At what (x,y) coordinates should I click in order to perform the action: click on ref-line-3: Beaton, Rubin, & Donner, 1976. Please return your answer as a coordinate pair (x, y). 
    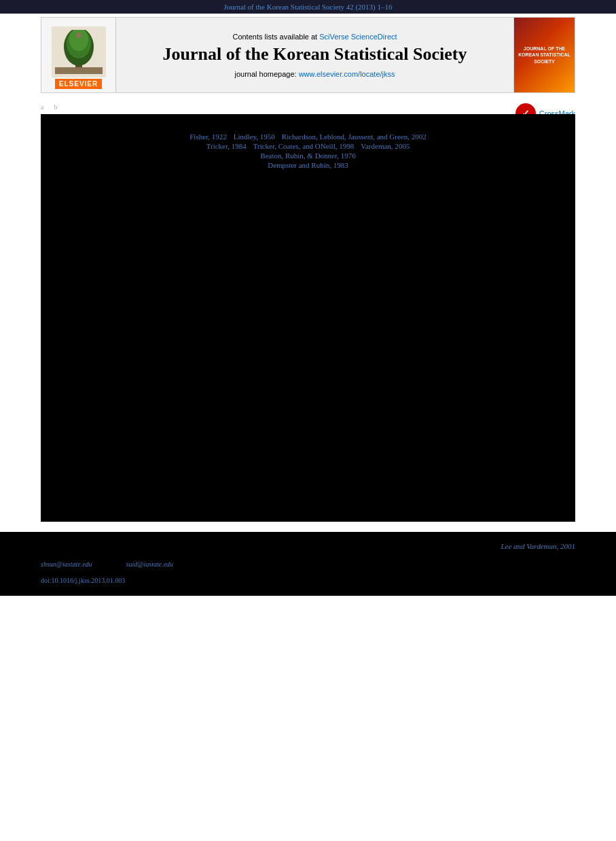
    Looking at the image, I should click on (308, 156).